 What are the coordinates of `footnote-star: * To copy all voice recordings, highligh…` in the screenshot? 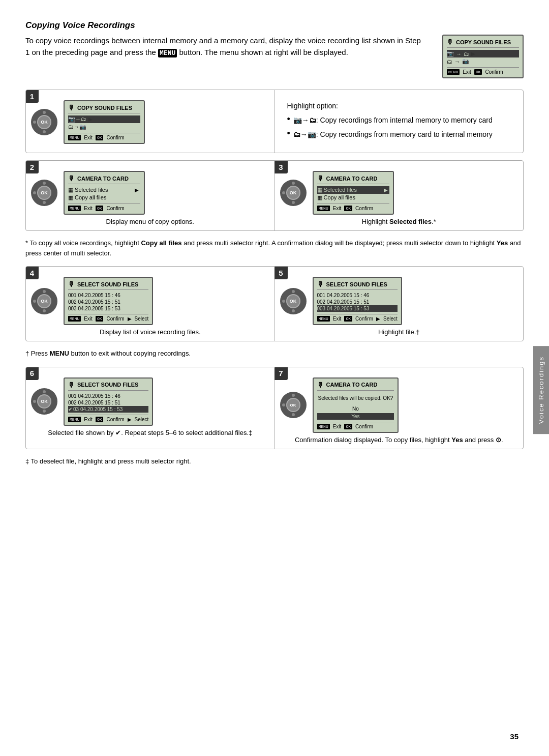 It's located at (274, 248).